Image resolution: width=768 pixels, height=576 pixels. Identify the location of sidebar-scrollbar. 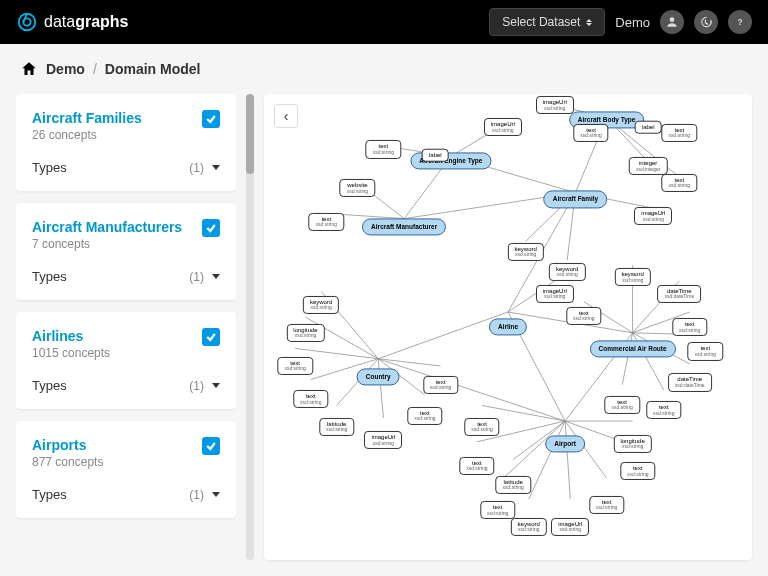
(250, 327).